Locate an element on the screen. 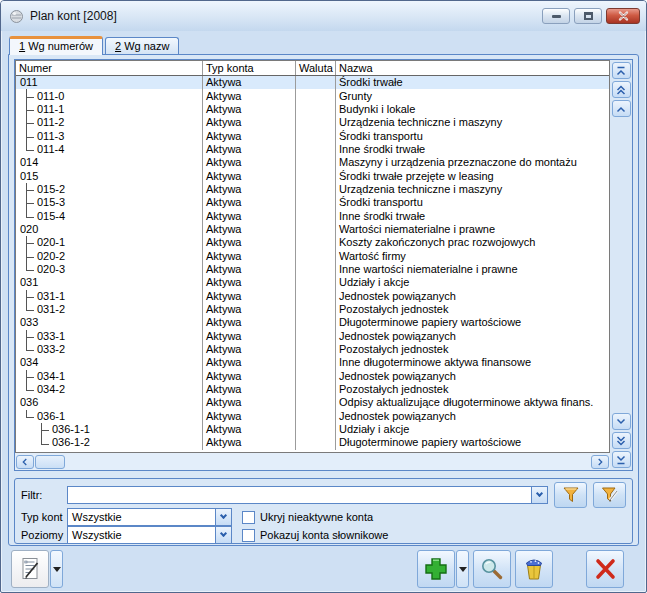 The height and width of the screenshot is (593, 647). horizontal-scrollbar is located at coordinates (312, 462).